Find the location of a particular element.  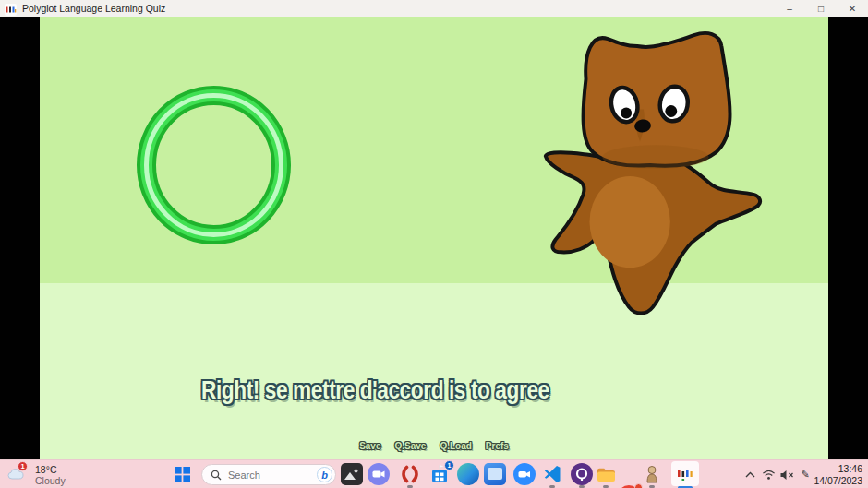

zoom-app-icon is located at coordinates (524, 474).